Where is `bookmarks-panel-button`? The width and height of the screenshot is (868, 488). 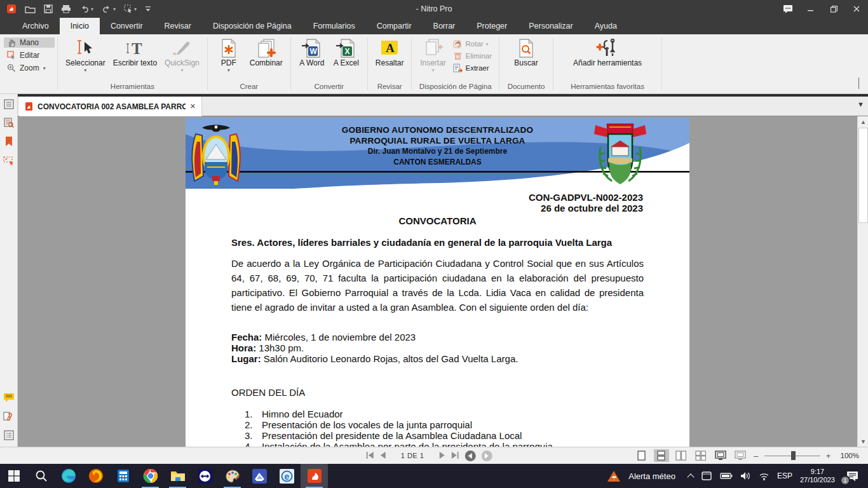
bookmarks-panel-button is located at coordinates (9, 142).